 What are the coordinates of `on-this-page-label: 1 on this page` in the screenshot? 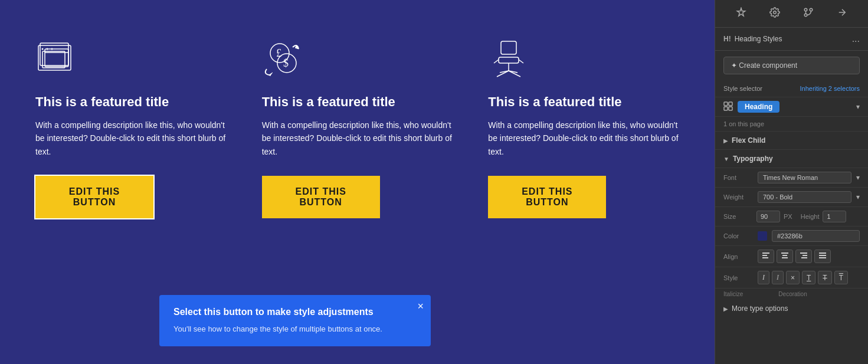 It's located at (792, 124).